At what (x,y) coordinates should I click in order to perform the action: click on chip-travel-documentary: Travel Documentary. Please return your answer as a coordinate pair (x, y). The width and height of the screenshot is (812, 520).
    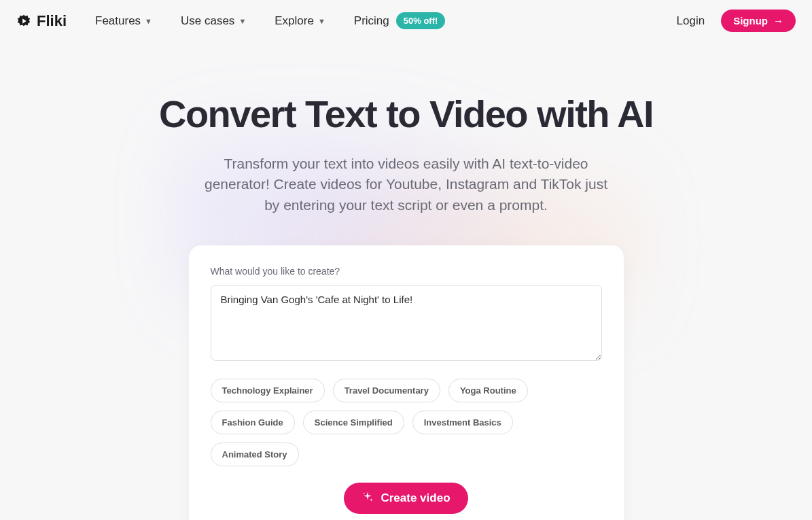
    Looking at the image, I should click on (387, 390).